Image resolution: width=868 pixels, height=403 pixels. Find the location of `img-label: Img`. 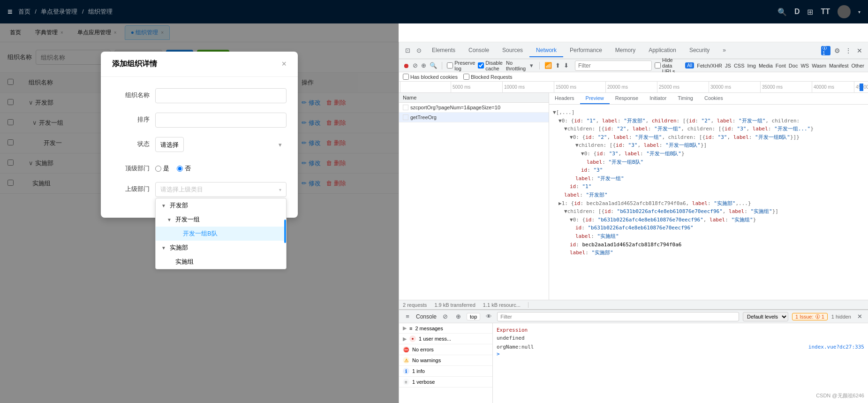

img-label: Img is located at coordinates (752, 66).